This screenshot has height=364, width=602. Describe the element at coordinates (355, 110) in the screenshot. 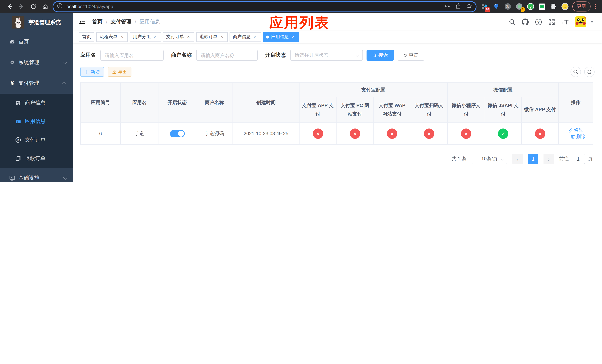

I see `col-alipay-pc: 支付宝 PC 网站支付` at that location.